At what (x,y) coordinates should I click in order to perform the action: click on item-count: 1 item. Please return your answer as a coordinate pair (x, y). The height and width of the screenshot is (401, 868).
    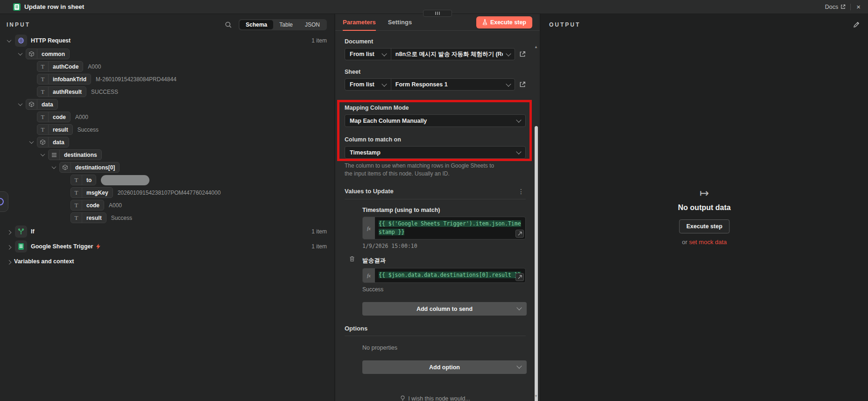
    Looking at the image, I should click on (319, 41).